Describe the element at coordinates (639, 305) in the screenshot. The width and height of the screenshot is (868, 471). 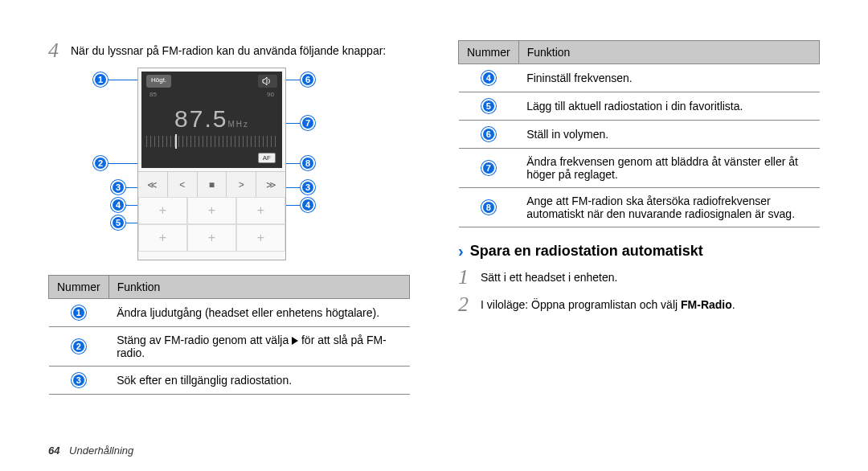
I see `step-2: 2 I viloläge: Öppna programlistan och vä…` at that location.